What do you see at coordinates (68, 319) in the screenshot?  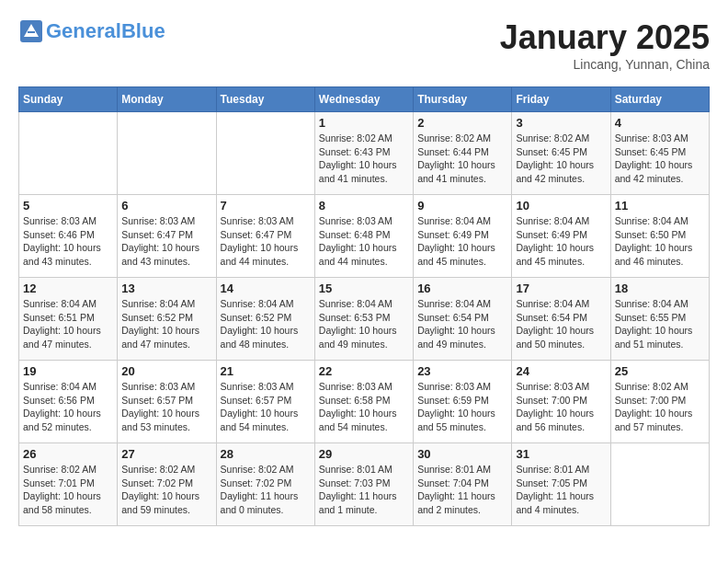 I see `calendar-cell: 12Sunrise: 8:04 AM Sunset: 6:51 PM Dayli…` at bounding box center [68, 319].